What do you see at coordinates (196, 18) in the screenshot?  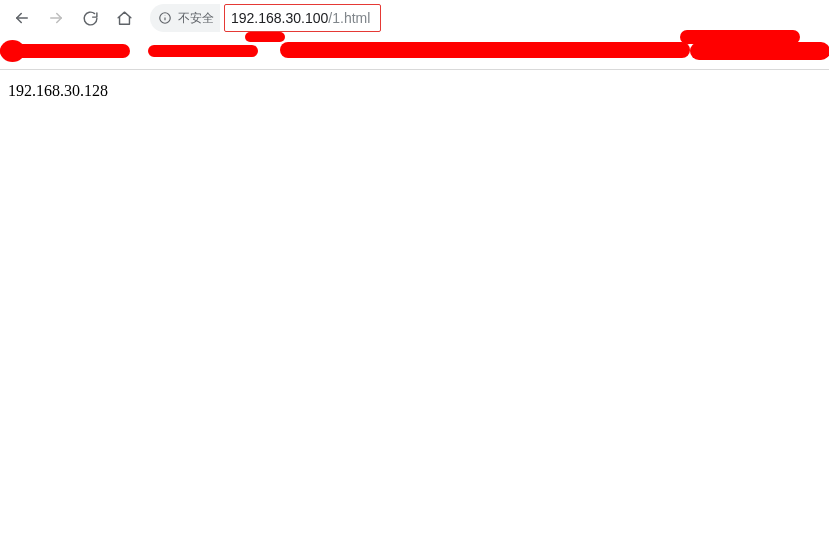 I see `site-security-label: 不安全` at bounding box center [196, 18].